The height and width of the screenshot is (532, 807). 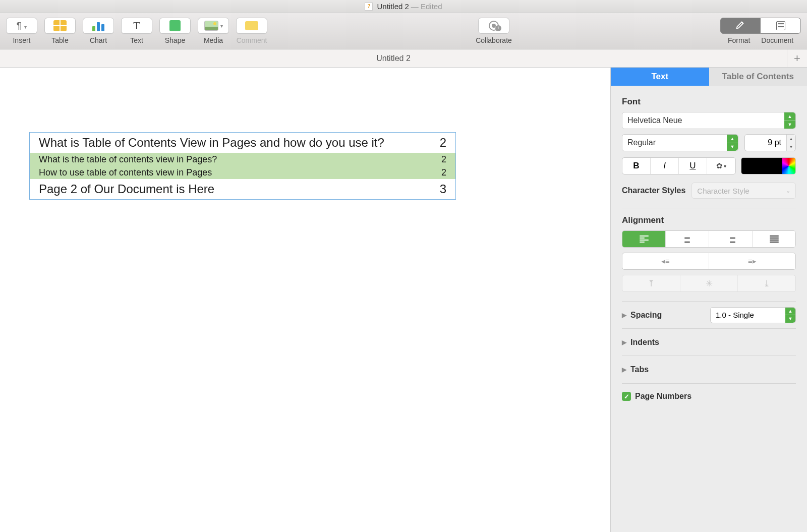 I want to click on spacing-disclosure: ▶Spacing 1.0 - Single ▲▼, so click(x=709, y=315).